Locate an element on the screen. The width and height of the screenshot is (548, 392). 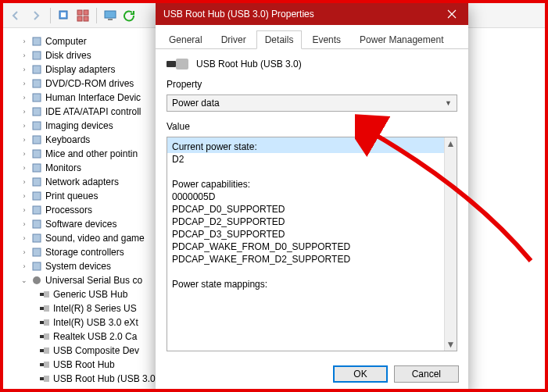
scroll-up-icon: ▲ is located at coordinates (450, 144).